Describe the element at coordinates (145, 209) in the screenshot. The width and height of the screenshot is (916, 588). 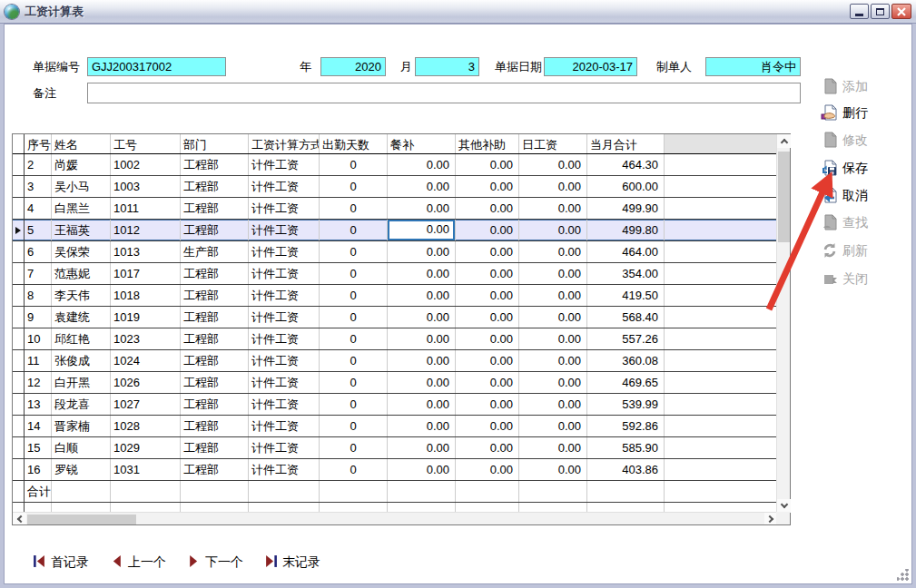
I see `cell-employee-id: 1011` at that location.